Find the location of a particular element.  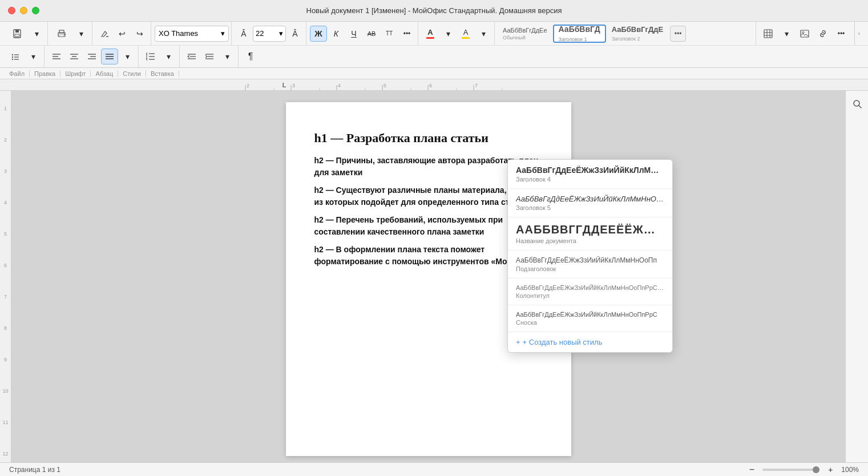

label-file: Файл is located at coordinates (17, 74).